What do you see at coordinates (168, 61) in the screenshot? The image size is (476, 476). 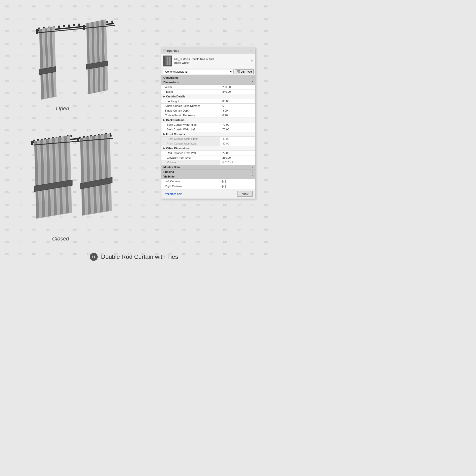 I see `object-thumbnail` at bounding box center [168, 61].